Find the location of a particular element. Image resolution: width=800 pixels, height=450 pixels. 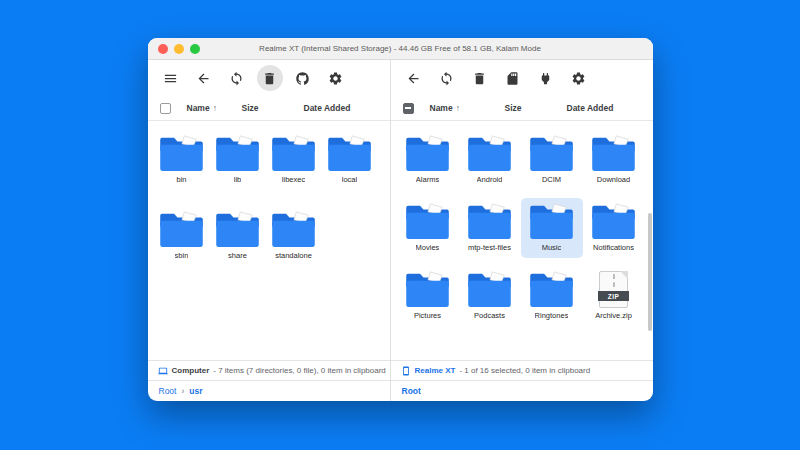

file-item-label: Download is located at coordinates (614, 180).